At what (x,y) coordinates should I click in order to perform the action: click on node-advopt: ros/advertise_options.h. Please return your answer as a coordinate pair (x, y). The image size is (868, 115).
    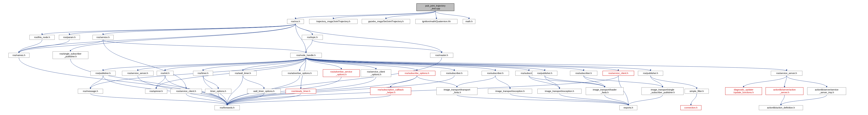
    Looking at the image, I should click on (300, 73).